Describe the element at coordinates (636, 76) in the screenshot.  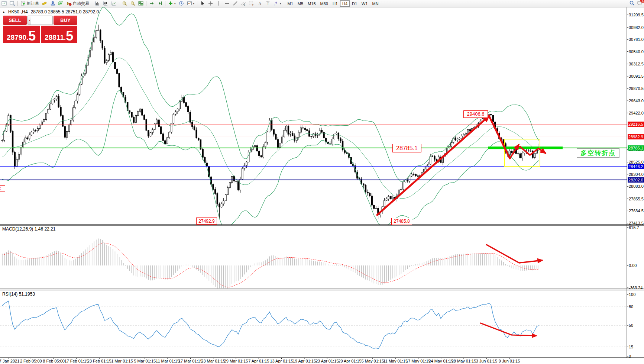
I see `price-tick: 30091.5` at that location.